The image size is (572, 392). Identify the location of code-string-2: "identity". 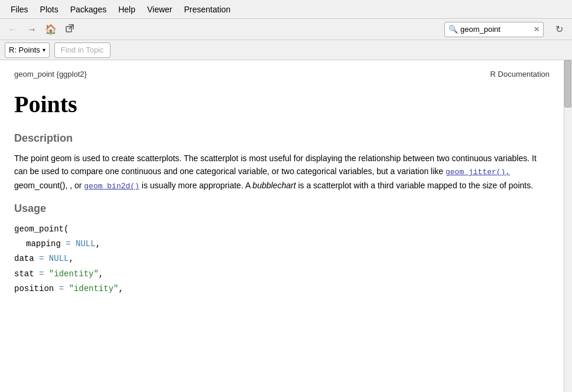
(93, 289).